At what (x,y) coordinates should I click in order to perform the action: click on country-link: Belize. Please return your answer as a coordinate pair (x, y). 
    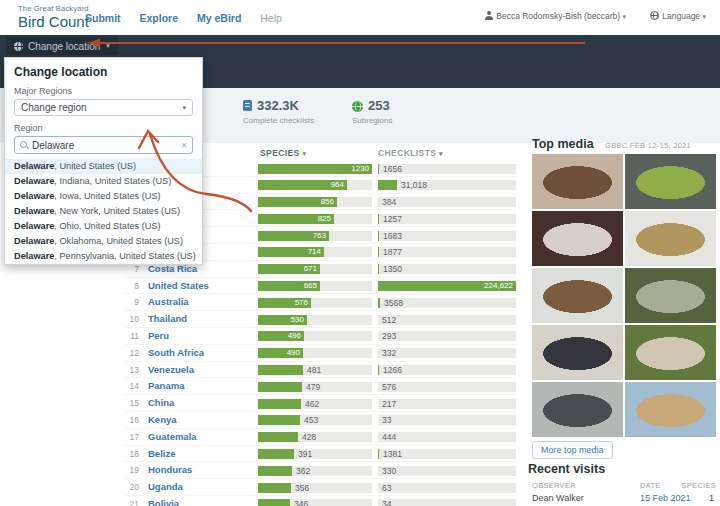
    Looking at the image, I should click on (162, 454).